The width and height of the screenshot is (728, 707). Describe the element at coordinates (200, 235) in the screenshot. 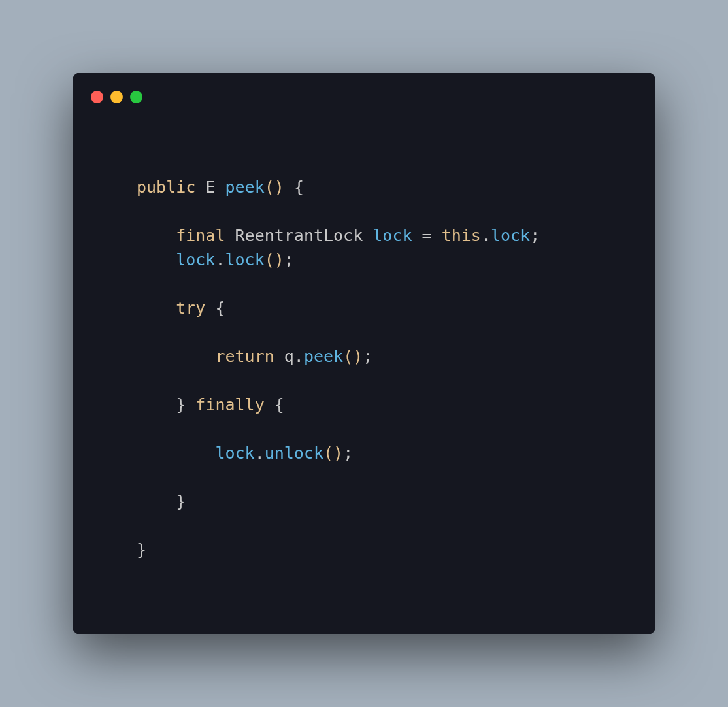

I see `keyword-final: final` at that location.